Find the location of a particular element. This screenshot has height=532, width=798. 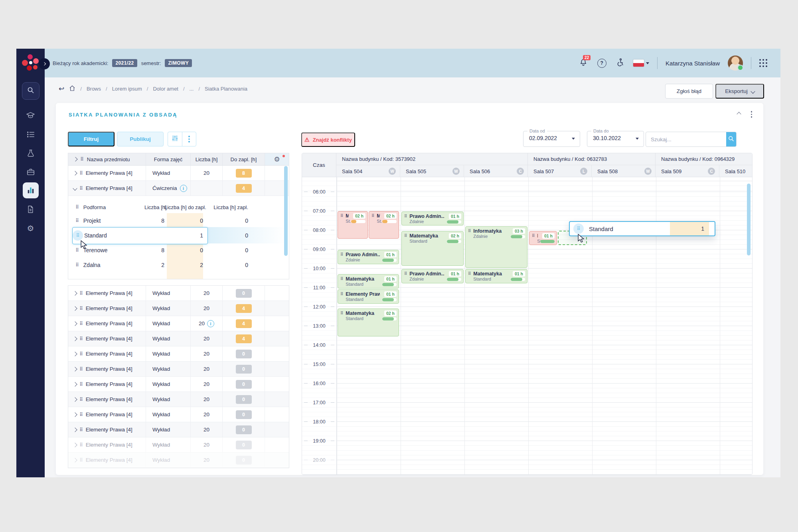

date-to-picker: Data do 30.10.2022 is located at coordinates (615, 139).